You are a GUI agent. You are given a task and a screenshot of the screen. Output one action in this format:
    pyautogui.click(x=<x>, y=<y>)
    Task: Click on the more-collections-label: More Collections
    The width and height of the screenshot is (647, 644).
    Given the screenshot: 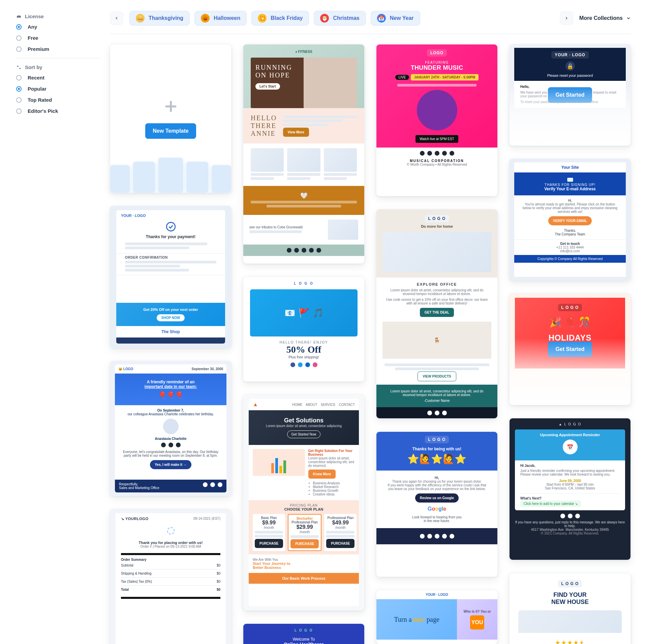 What is the action you would take?
    pyautogui.click(x=601, y=18)
    